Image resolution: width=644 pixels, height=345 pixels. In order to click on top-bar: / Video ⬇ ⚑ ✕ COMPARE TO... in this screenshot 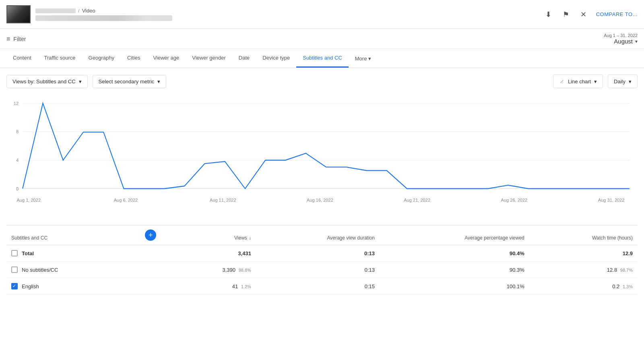, I will do `click(322, 14)`.